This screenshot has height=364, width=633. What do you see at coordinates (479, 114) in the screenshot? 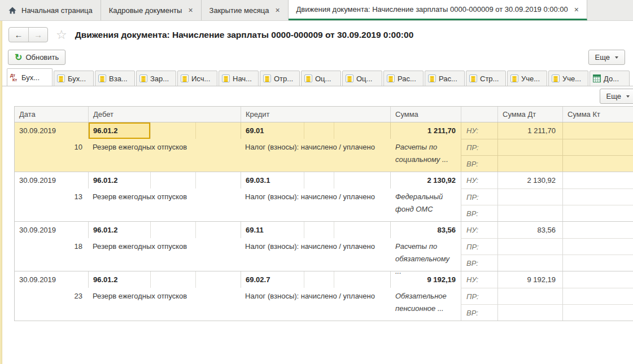
I see `column-header-tax` at bounding box center [479, 114].